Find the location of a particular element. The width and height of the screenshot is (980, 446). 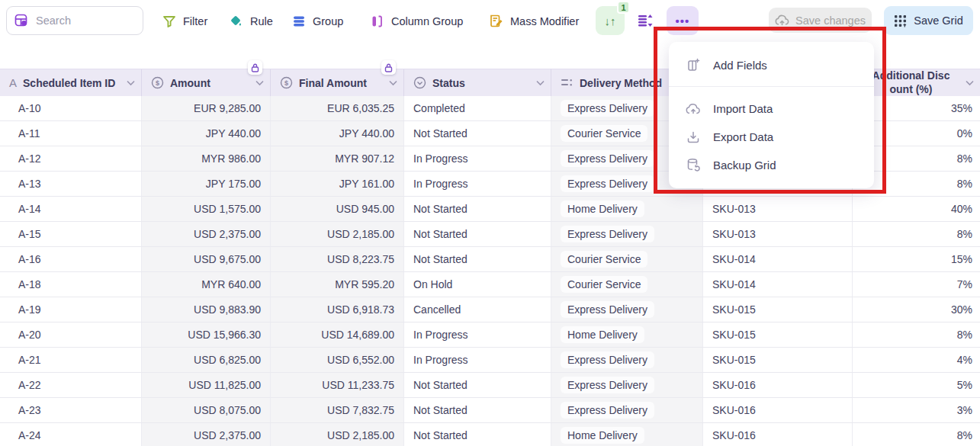

cell-additional-discount: 5% is located at coordinates (917, 385).